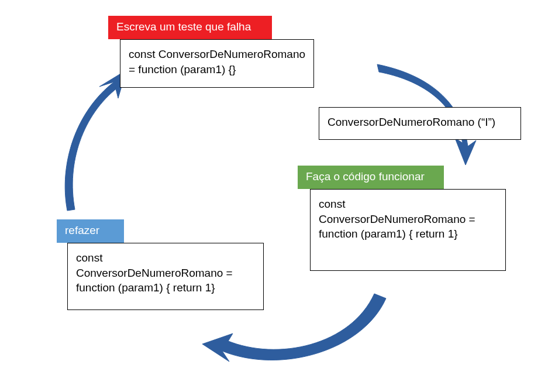  Describe the element at coordinates (184, 27) in the screenshot. I see `step-red-label-text: Escreva um teste que falha` at that location.